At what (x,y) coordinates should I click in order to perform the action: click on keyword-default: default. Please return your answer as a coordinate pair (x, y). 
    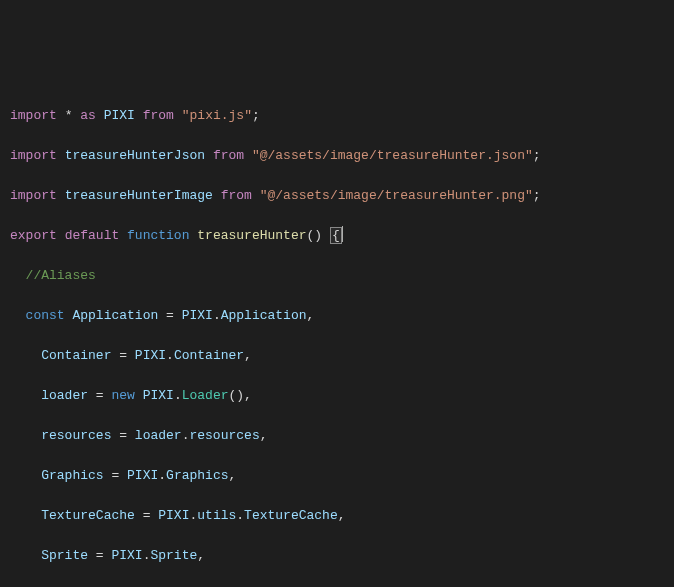
    Looking at the image, I should click on (92, 236).